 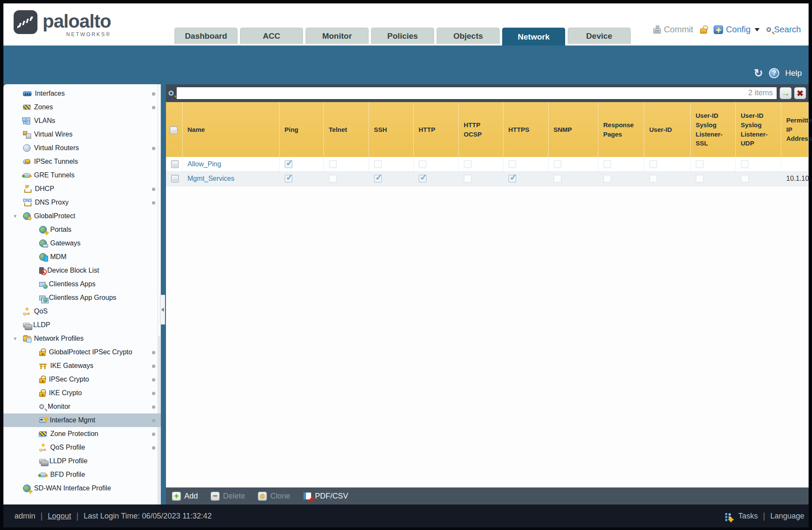 I want to click on paloalto-logo-icon, so click(x=26, y=22).